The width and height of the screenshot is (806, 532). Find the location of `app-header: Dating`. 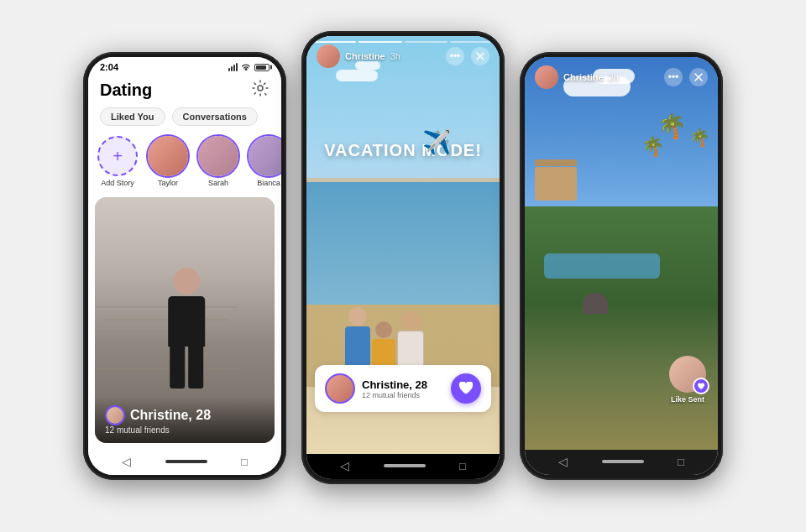

app-header: Dating is located at coordinates (185, 89).